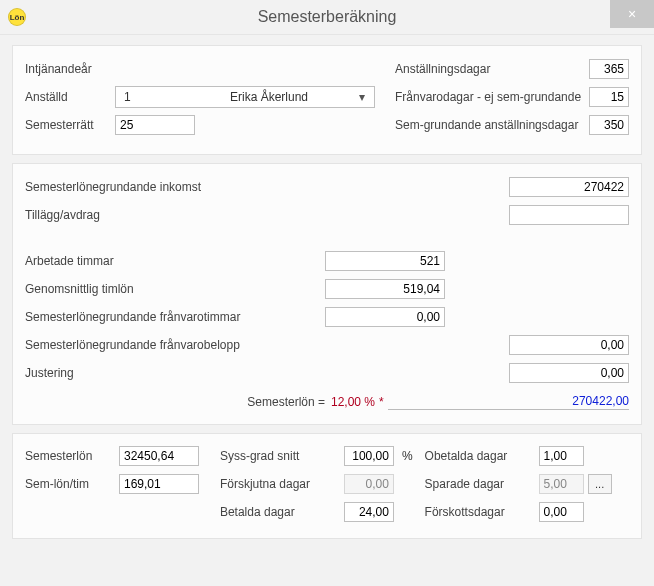  I want to click on label-forskjutna: Förskjutna dagar, so click(280, 484).